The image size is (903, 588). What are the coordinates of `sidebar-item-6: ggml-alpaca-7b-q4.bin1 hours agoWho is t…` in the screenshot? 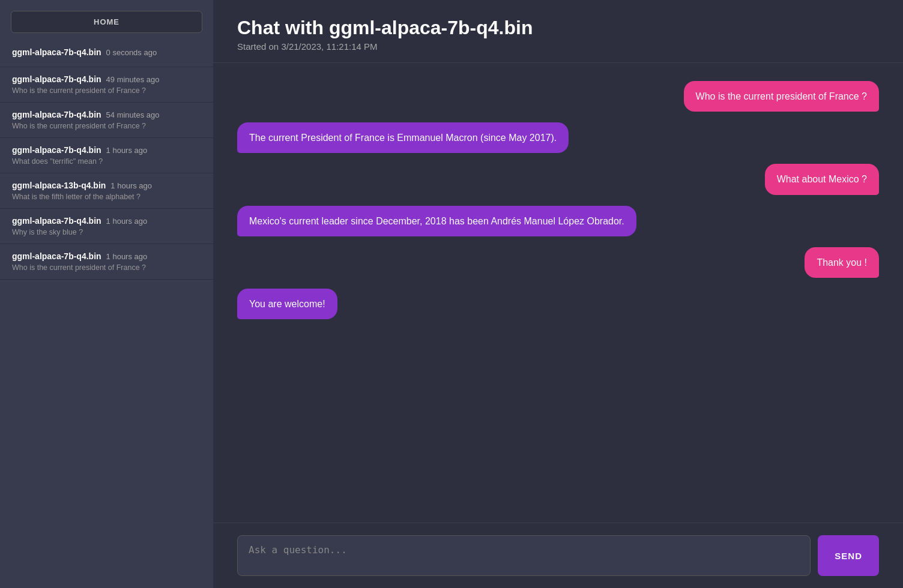 It's located at (107, 262).